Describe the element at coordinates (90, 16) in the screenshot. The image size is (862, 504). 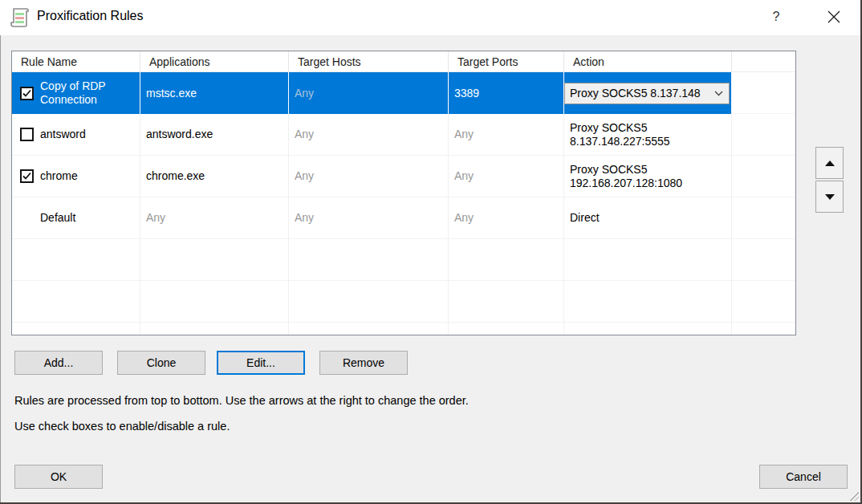
I see `window-title: Proxification Rules` at that location.